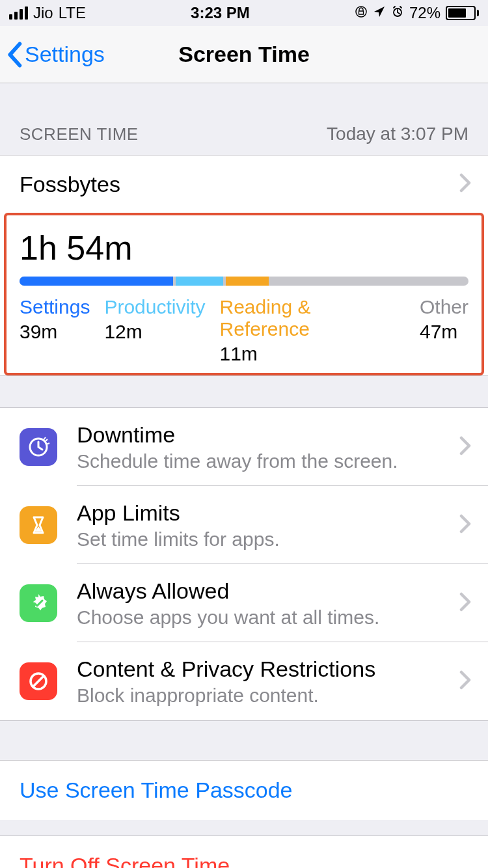  Describe the element at coordinates (47, 13) in the screenshot. I see `status-left: Jio LTE` at that location.